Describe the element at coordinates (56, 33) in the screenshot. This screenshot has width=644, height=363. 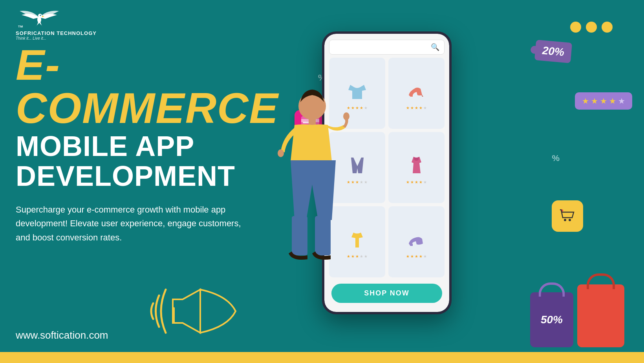
I see `brand-name: SOFRICATION TECHNOLOGY` at that location.